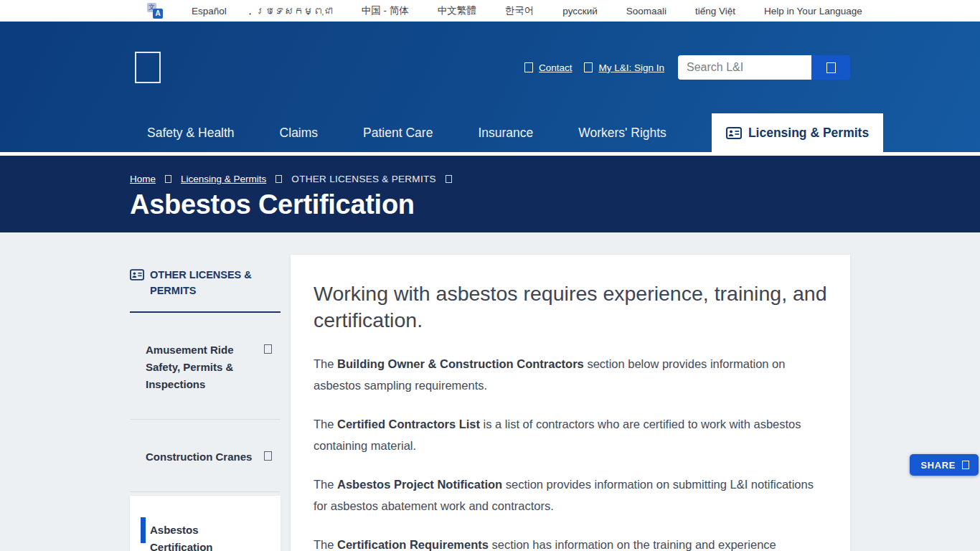  I want to click on breadcrumb-current: OTHER LICENSES & PERMITS, so click(364, 179).